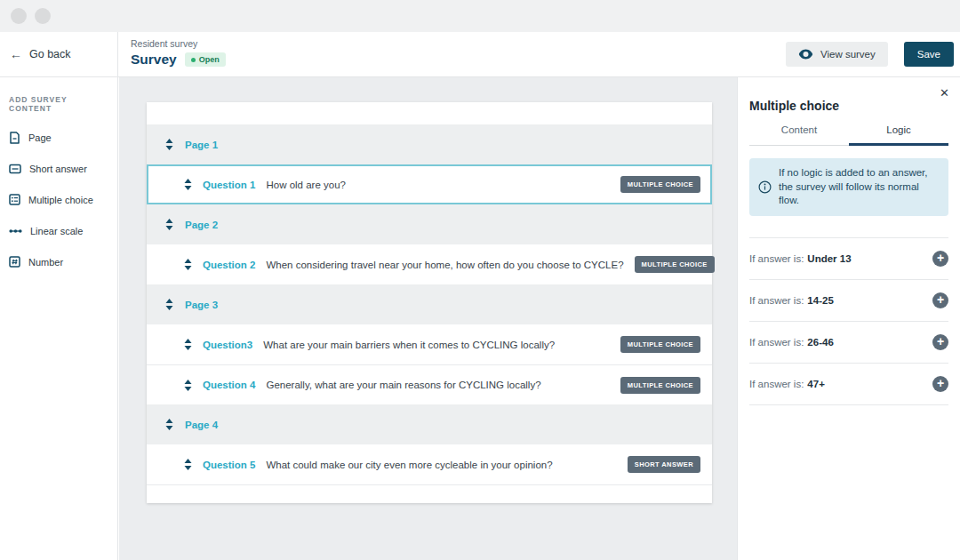 The height and width of the screenshot is (560, 960). What do you see at coordinates (444, 265) in the screenshot?
I see `question-text: When considering travel near your home, …` at bounding box center [444, 265].